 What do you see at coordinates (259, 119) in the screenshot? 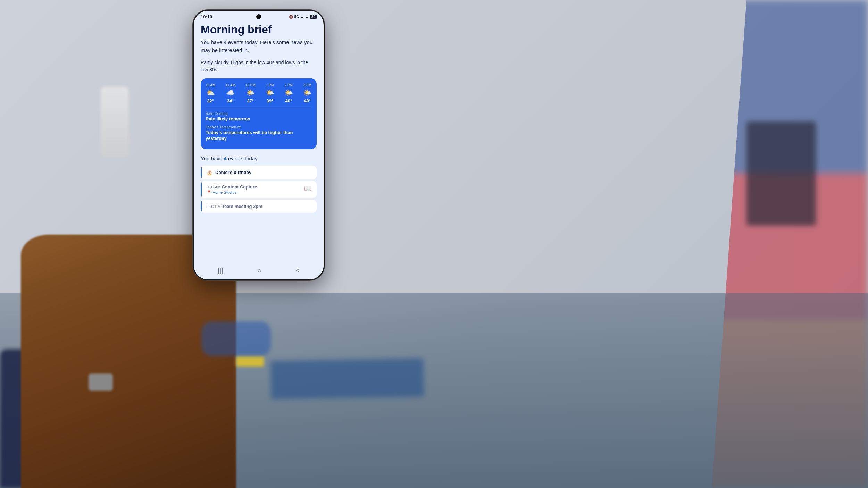
I see `weather-alert-value-0: Rain likely tomorrow` at bounding box center [259, 119].